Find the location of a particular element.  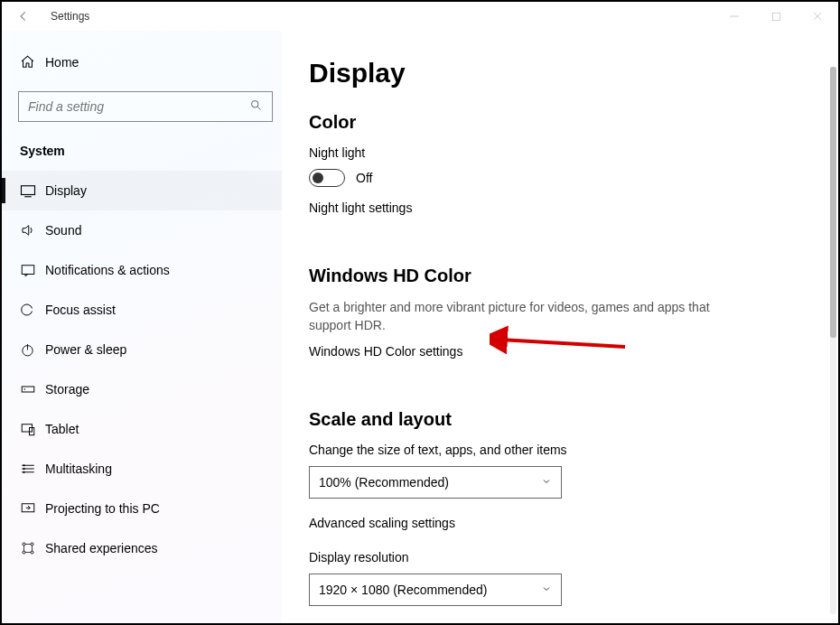

orientation-label: Display orientation is located at coordinates (560, 623).